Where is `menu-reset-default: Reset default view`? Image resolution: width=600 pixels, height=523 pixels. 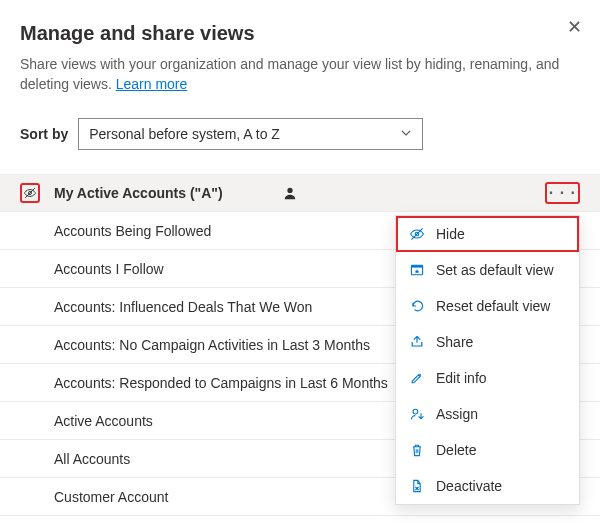 menu-reset-default: Reset default view is located at coordinates (488, 306).